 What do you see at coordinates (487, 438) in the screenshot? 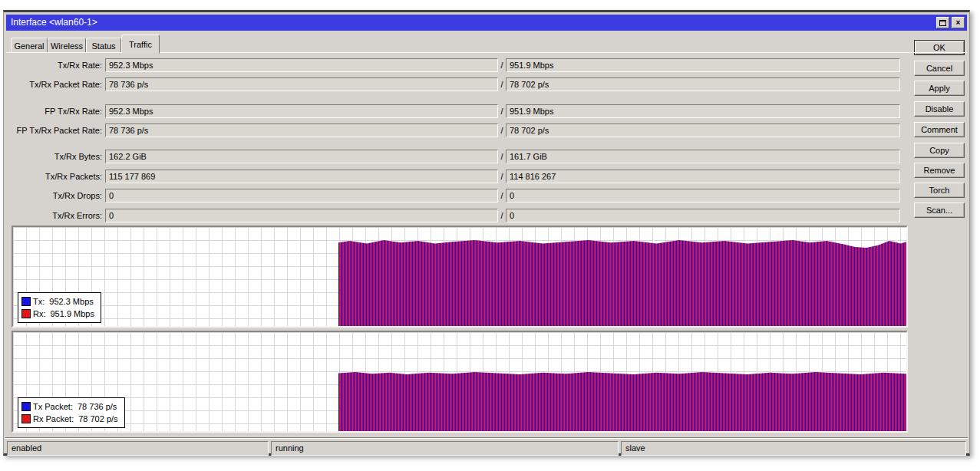
I see `statusbar-divider` at bounding box center [487, 438].